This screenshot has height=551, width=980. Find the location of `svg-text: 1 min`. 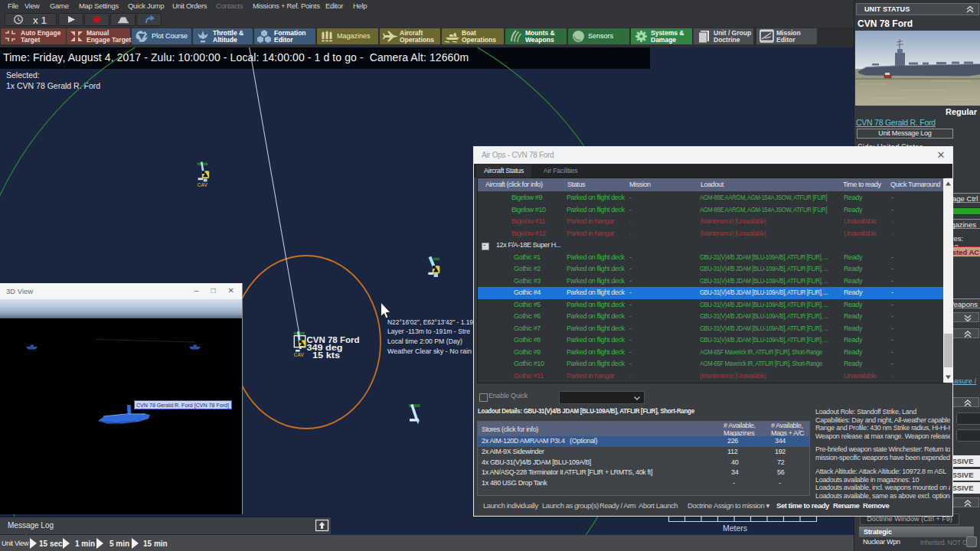

svg-text: 1 min is located at coordinates (85, 543).